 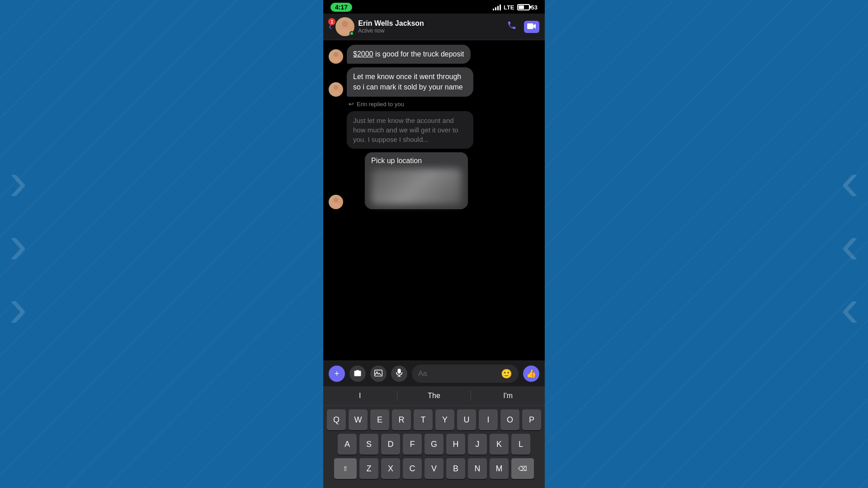 What do you see at coordinates (523, 27) in the screenshot?
I see `header-actions` at bounding box center [523, 27].